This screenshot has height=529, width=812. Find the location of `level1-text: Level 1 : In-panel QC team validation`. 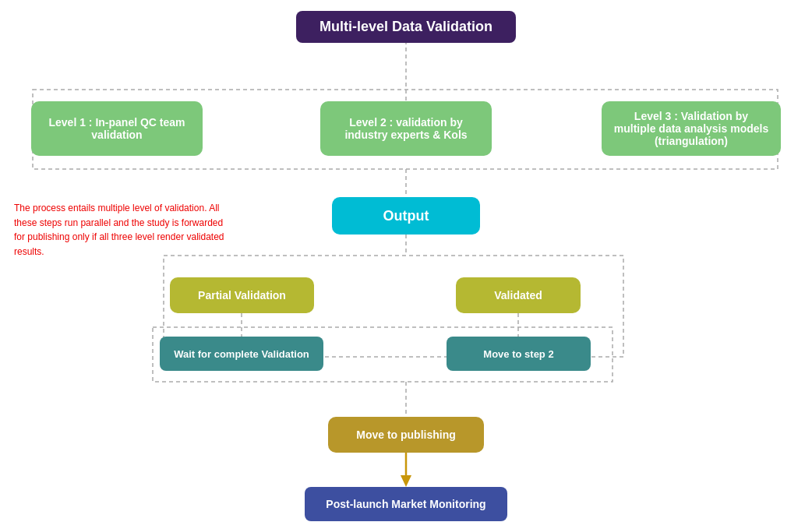

level1-text: Level 1 : In-panel QC team validation is located at coordinates (117, 129).